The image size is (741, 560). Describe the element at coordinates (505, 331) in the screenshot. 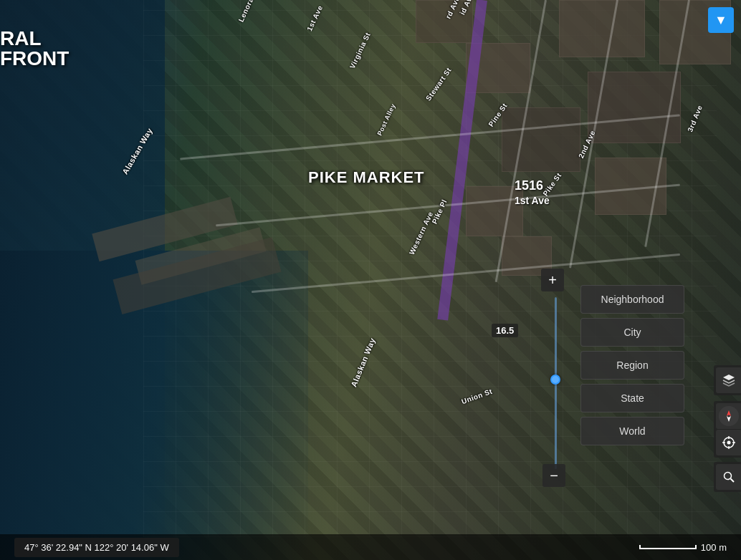

I see `zoom-level-display: 16.5` at that location.